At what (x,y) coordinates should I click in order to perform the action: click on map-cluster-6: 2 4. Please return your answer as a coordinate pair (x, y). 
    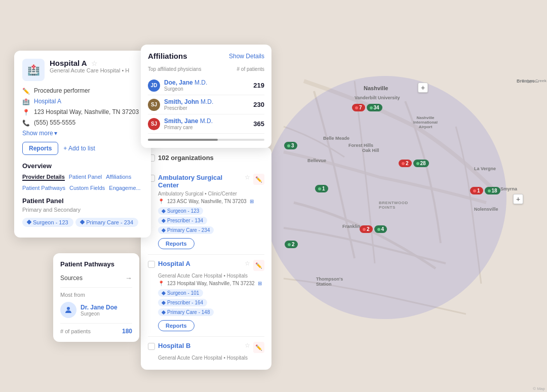
    Looking at the image, I should click on (373, 229).